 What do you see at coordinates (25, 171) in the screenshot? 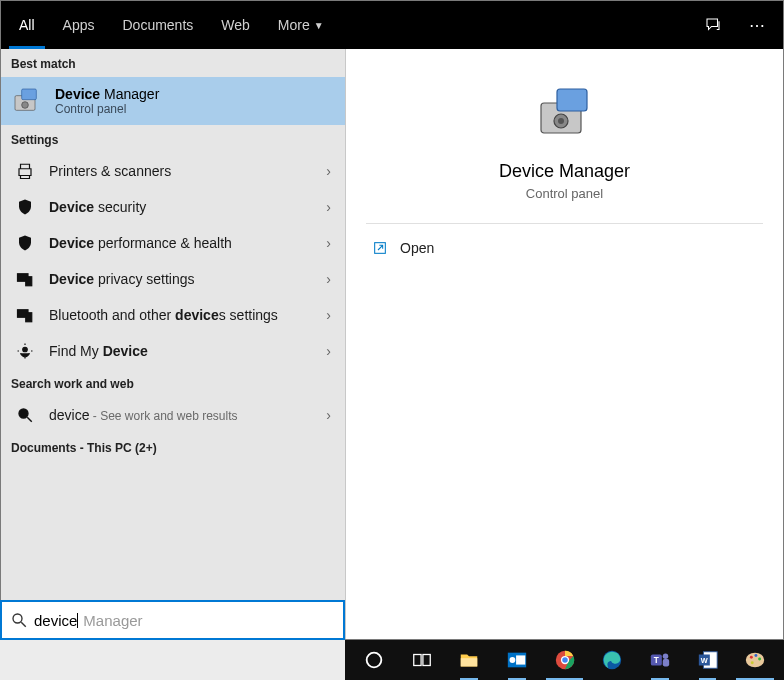
I see `printer-icon` at bounding box center [25, 171].